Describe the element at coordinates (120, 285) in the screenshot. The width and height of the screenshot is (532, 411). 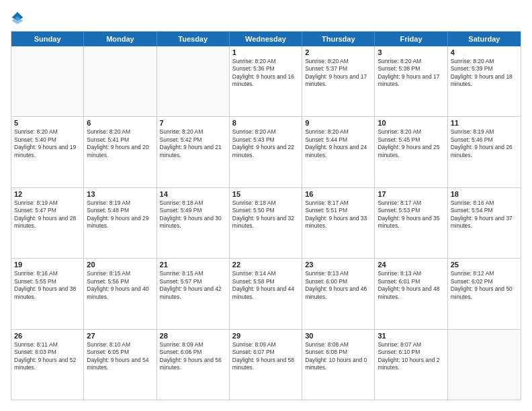
I see `cell-info: Sunrise: 8:15 AM Sunset: 5:56 PM Dayligh…` at that location.